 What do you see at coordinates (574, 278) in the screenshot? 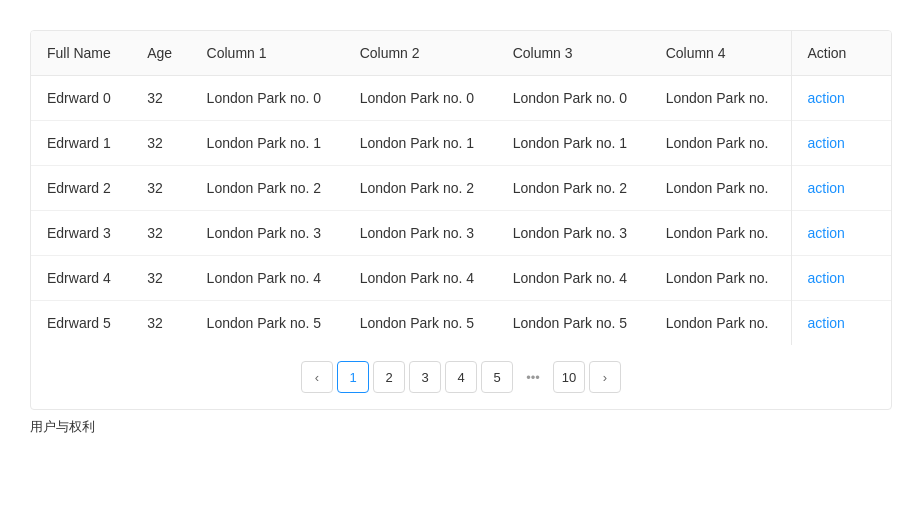
I see `cell-column3-4: London Park no. 4` at bounding box center [574, 278].